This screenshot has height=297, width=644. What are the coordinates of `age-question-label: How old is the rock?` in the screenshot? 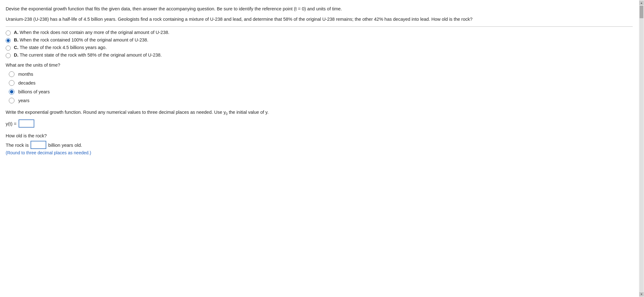 It's located at (319, 136).